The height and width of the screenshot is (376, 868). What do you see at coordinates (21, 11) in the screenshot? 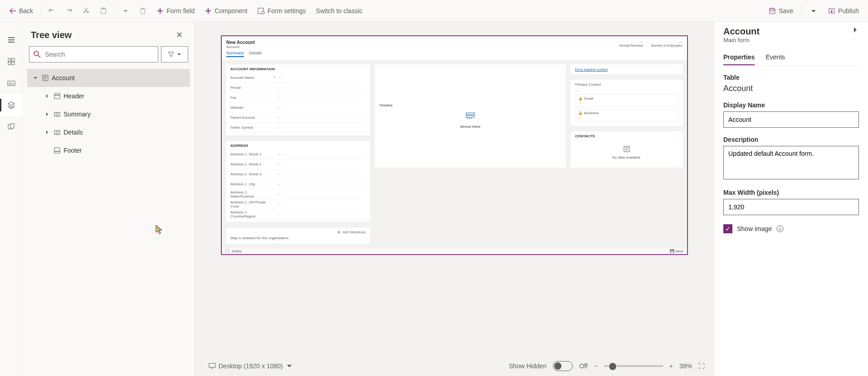
I see `back-button: Back` at bounding box center [21, 11].